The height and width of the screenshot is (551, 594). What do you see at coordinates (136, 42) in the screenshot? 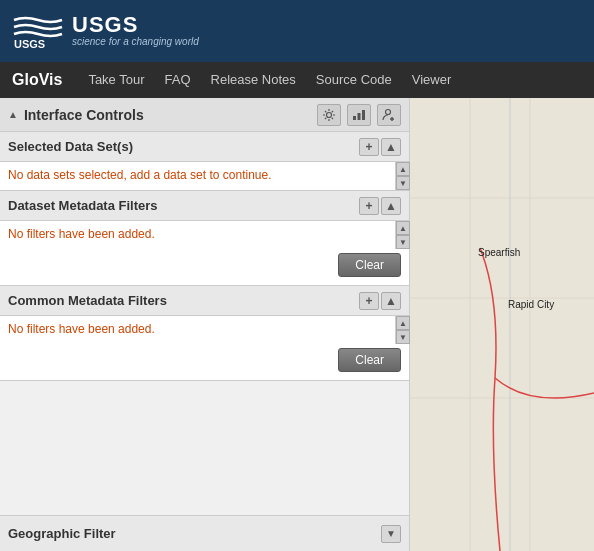
I see `usgs-subtitle: science for a changing world` at bounding box center [136, 42].